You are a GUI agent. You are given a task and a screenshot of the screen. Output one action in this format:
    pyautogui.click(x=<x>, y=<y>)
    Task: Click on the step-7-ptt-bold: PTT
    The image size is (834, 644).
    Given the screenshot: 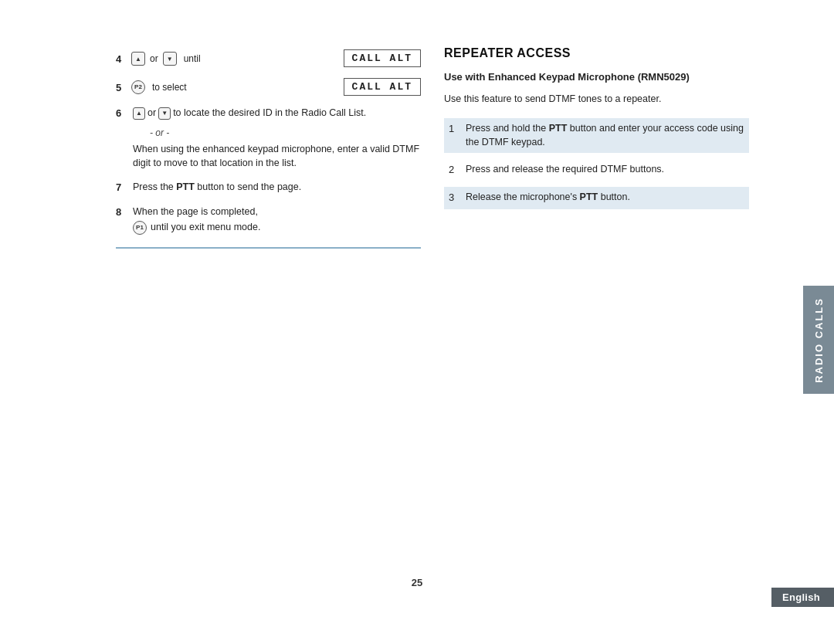 What is the action you would take?
    pyautogui.click(x=185, y=187)
    